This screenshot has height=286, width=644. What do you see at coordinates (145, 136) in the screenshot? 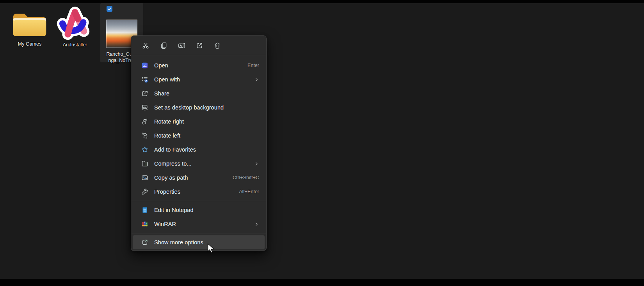
I see `rotate-left-icon` at bounding box center [145, 136].